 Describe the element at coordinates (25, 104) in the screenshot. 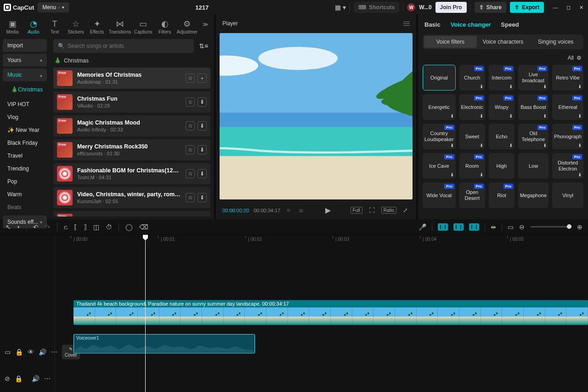

I see `sidebar-item-vip-hot: VIP HOT` at that location.